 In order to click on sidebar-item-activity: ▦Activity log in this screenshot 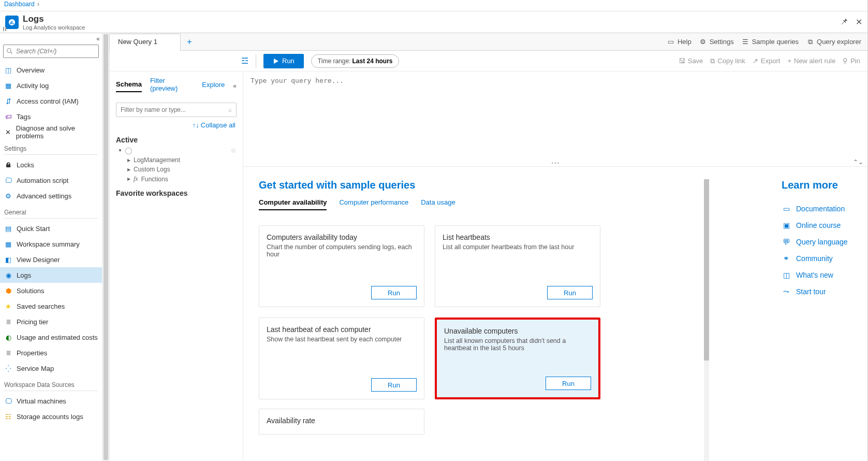, I will do `click(51, 85)`.